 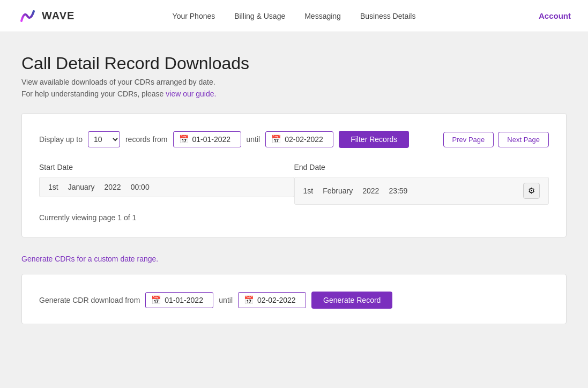 I want to click on gen-until-date-wrapper: 📅, so click(x=272, y=300).